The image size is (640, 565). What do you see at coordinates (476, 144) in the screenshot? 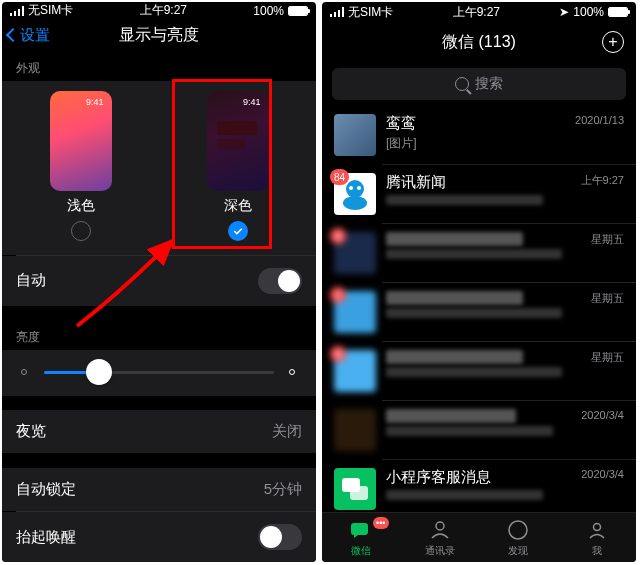
I see `chat-subtitle: [图片]` at bounding box center [476, 144].